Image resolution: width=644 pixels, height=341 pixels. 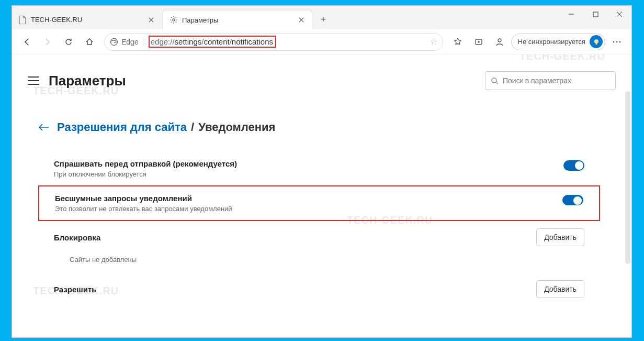 What do you see at coordinates (75, 289) in the screenshot?
I see `section-title: Разрешить` at bounding box center [75, 289].